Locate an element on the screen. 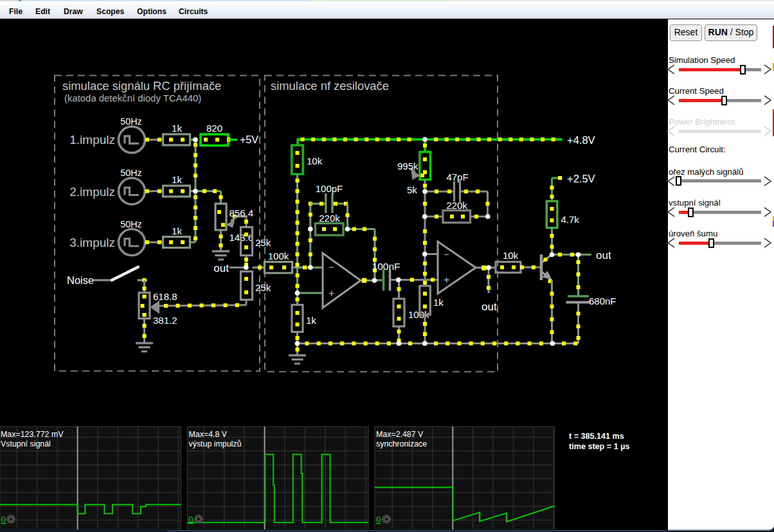 The height and width of the screenshot is (532, 774). svg-text: t = 385.141 ms is located at coordinates (597, 436).